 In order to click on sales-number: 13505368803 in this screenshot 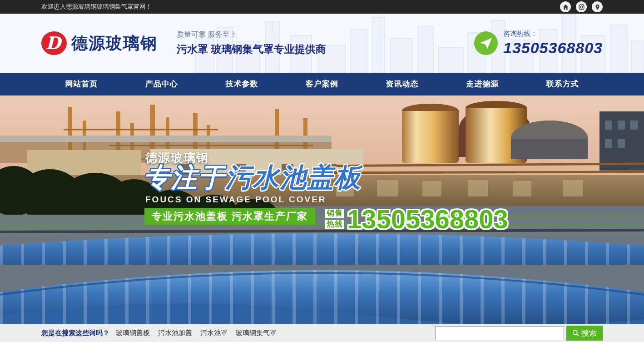, I will do `click(428, 219)`.